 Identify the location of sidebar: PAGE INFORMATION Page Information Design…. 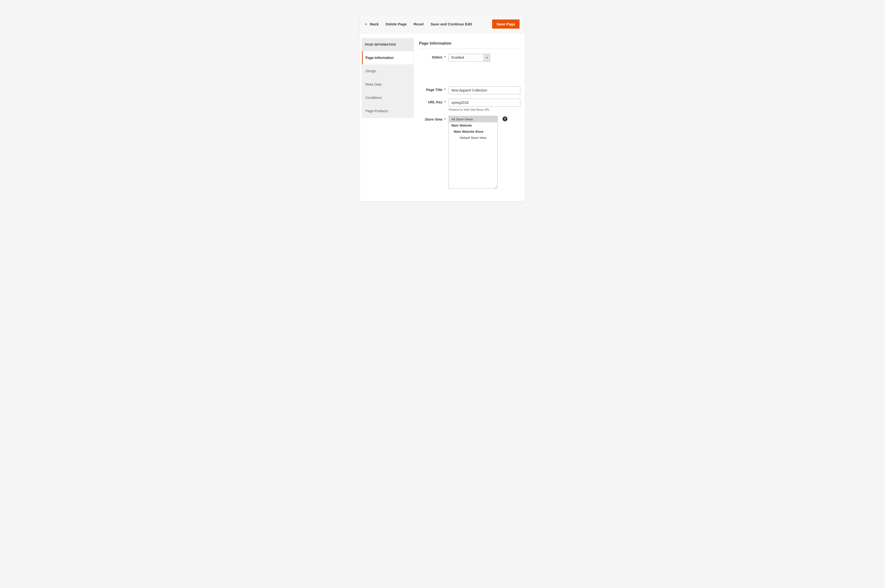
(388, 116).